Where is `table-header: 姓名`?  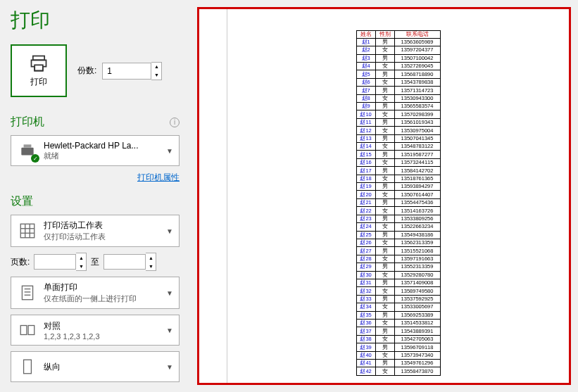 table-header: 姓名 is located at coordinates (366, 35).